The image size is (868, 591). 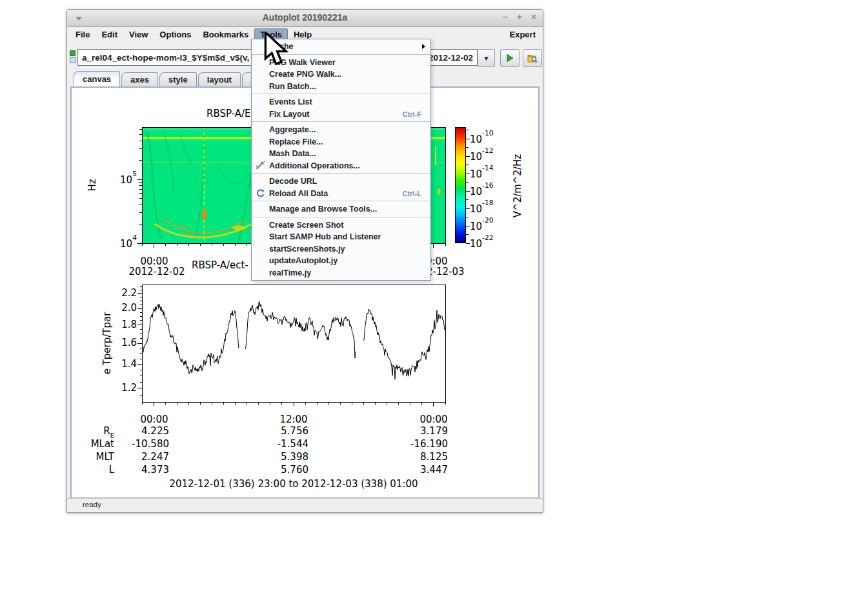 What do you see at coordinates (423, 46) in the screenshot?
I see `submenu-arrow-icon` at bounding box center [423, 46].